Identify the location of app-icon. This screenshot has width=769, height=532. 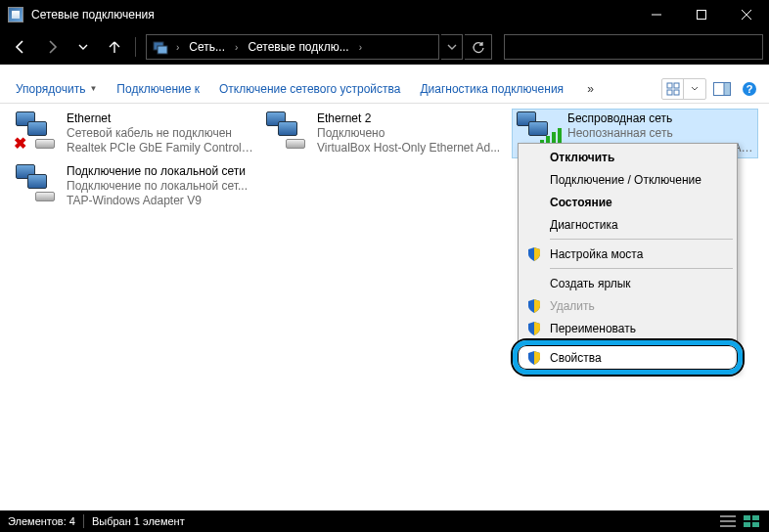
(16, 15).